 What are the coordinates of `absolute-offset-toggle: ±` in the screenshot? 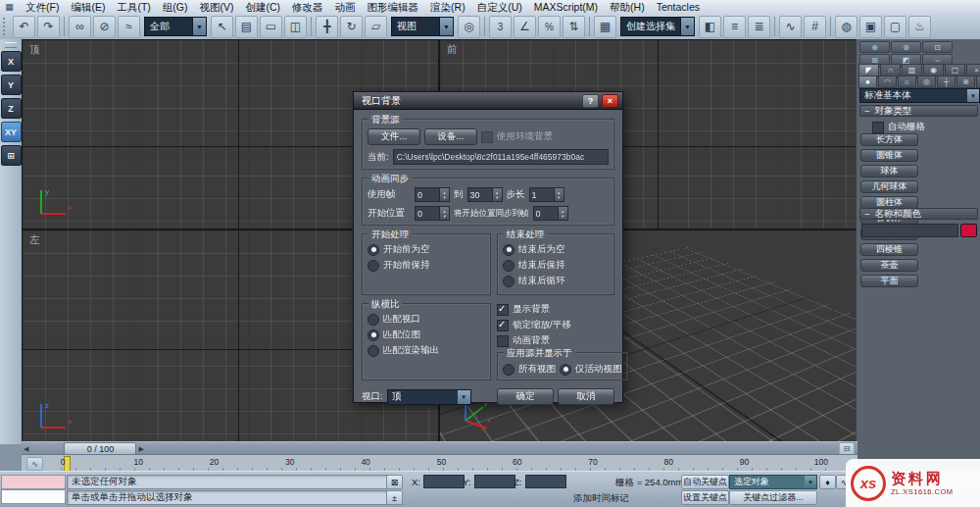 It's located at (394, 498).